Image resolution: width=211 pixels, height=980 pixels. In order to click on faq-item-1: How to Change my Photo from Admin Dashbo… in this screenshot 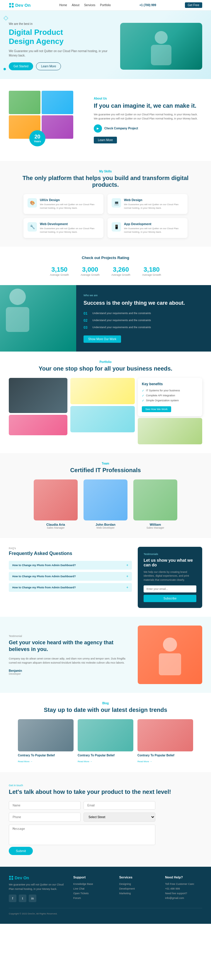, I will do `click(70, 576)`.